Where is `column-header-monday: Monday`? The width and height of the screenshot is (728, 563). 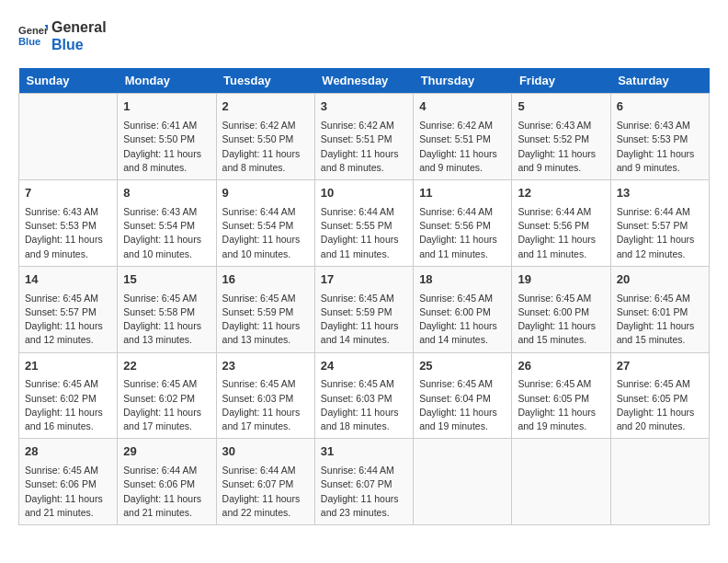 column-header-monday: Monday is located at coordinates (167, 81).